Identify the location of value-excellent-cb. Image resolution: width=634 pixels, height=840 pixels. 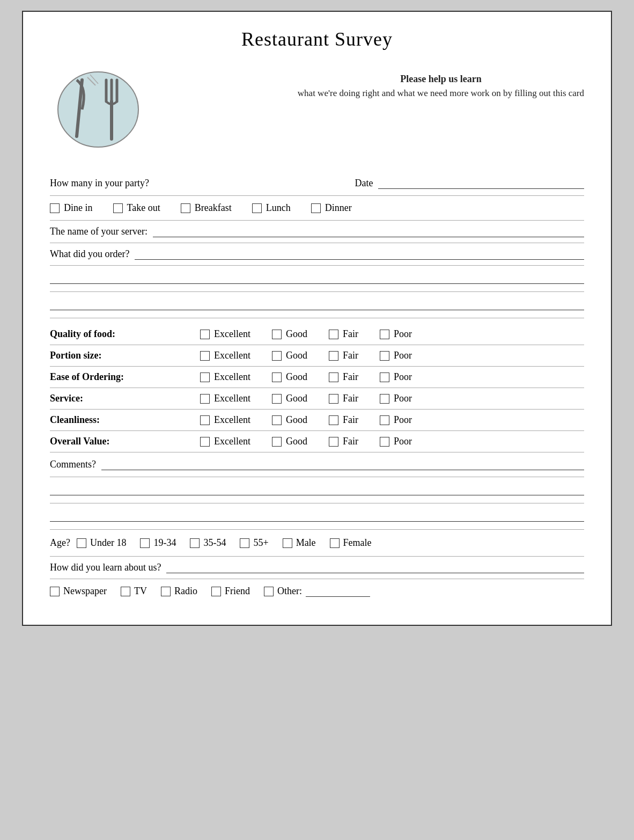
(205, 442).